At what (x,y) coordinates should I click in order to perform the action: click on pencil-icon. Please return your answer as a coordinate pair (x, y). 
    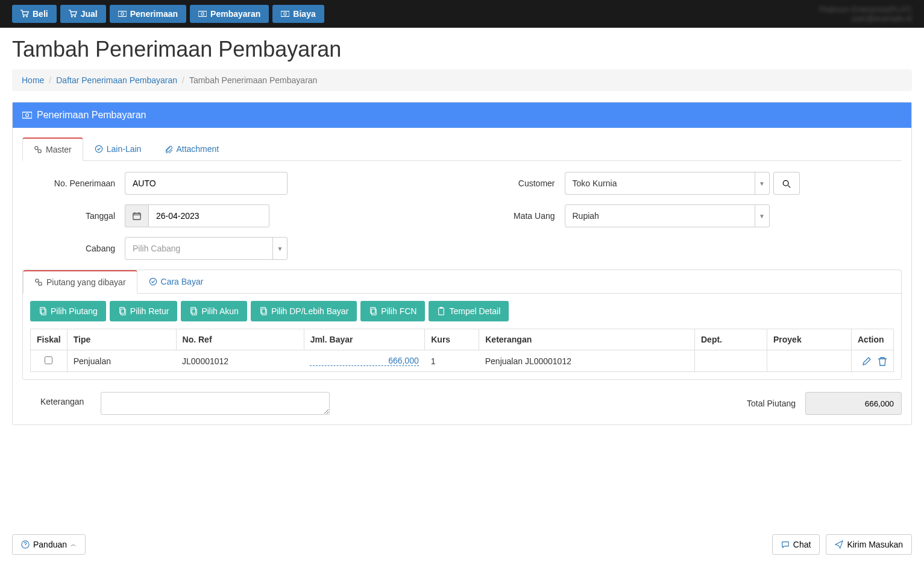
    Looking at the image, I should click on (867, 361).